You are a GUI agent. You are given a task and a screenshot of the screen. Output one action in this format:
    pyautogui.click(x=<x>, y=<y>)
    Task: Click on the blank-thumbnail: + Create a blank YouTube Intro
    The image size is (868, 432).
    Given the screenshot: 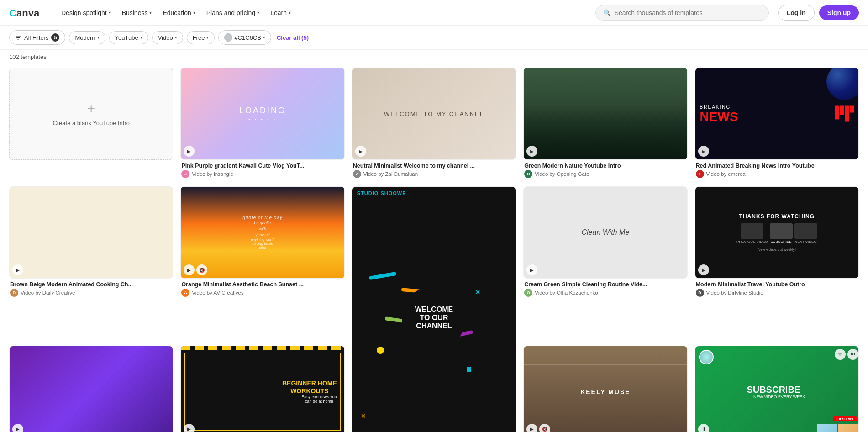 What is the action you would take?
    pyautogui.click(x=91, y=114)
    